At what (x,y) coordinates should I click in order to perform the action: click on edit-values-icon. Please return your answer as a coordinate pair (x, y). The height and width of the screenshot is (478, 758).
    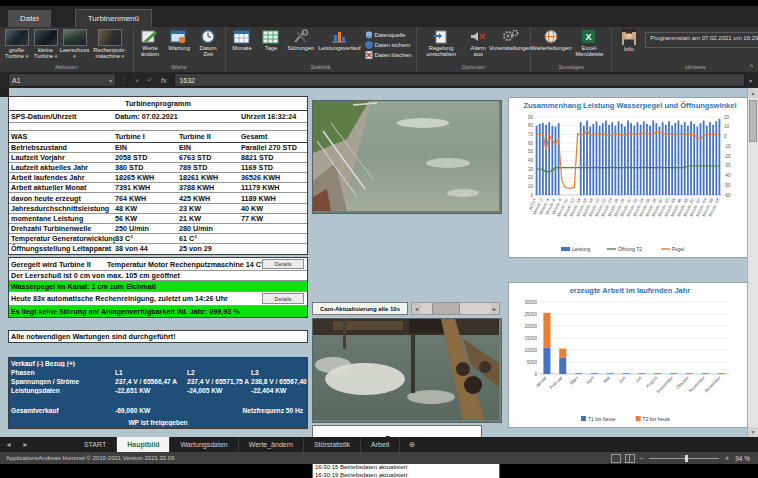
    Looking at the image, I should click on (150, 36).